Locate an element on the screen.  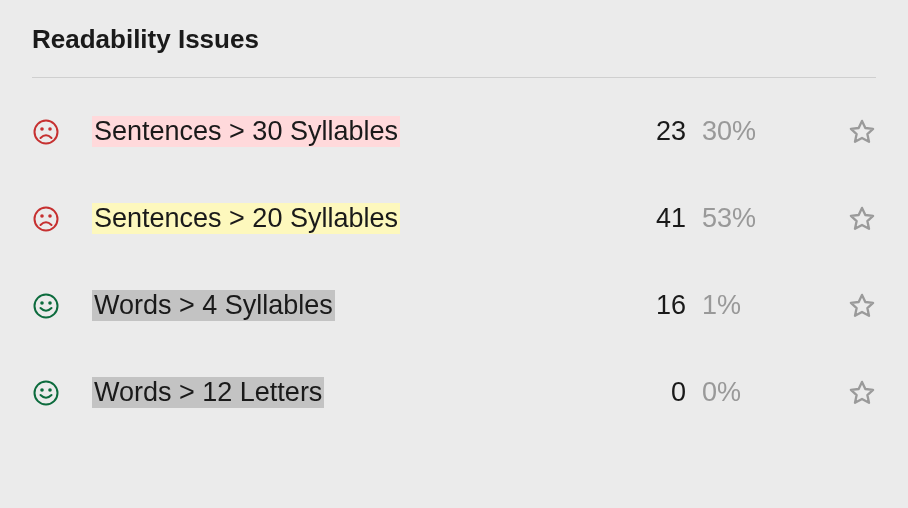
issue-percent: 0% is located at coordinates (731, 392).